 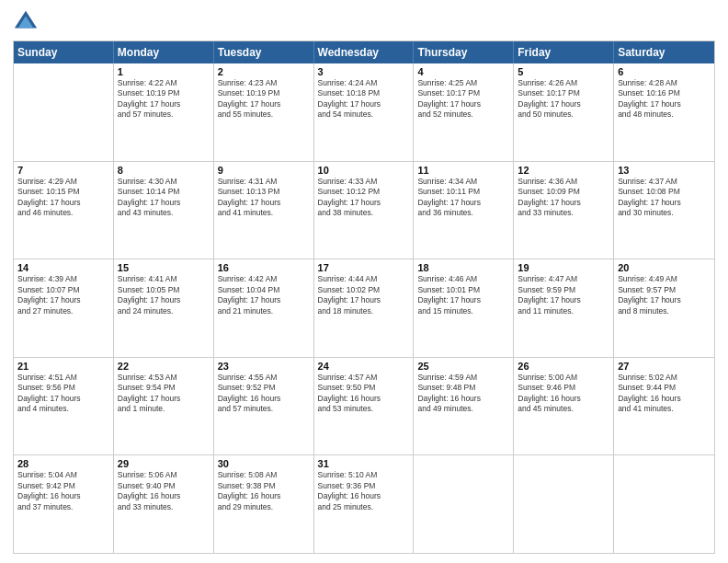 I want to click on day-info: Sunrise: 4:23 AM Sunset: 10:19 PM Daylig…, so click(x=264, y=99).